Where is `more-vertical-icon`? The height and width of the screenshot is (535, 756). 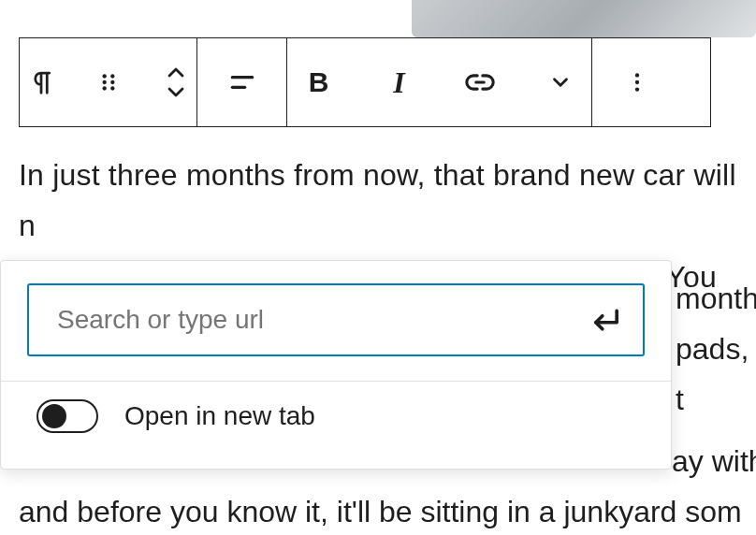 more-vertical-icon is located at coordinates (637, 82).